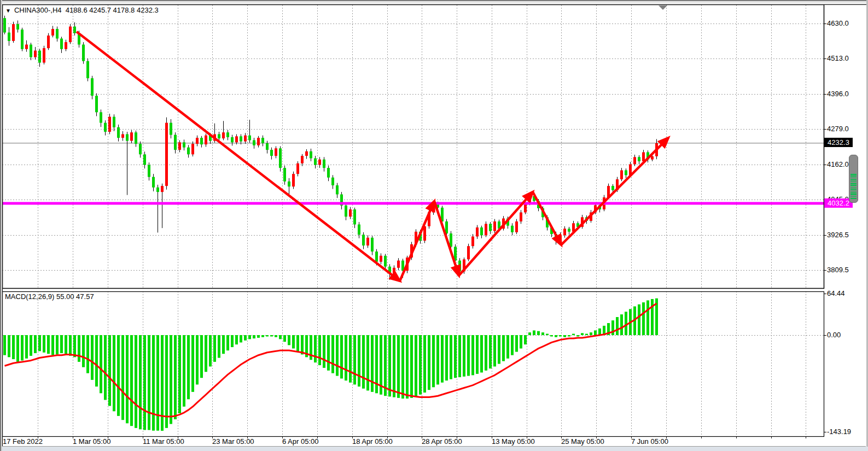 Image resolution: width=868 pixels, height=451 pixels. Describe the element at coordinates (446, 238) in the screenshot. I see `trend-arrow` at that location.